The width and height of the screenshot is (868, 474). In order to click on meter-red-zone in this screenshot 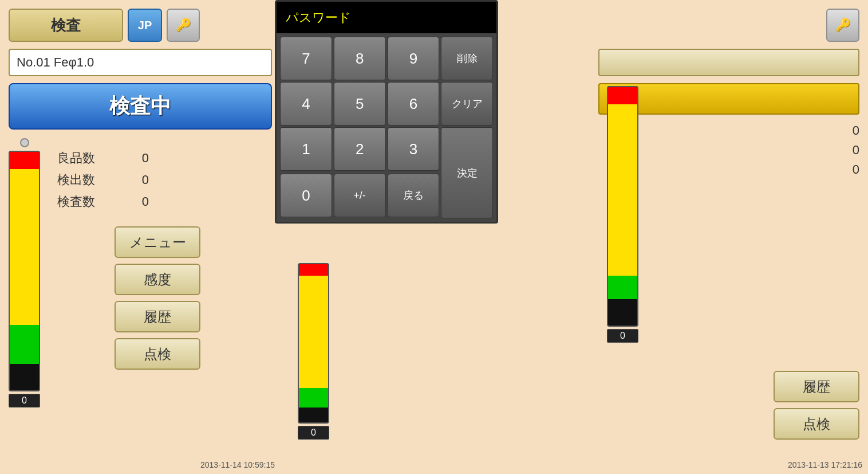, I will do `click(24, 160)`.